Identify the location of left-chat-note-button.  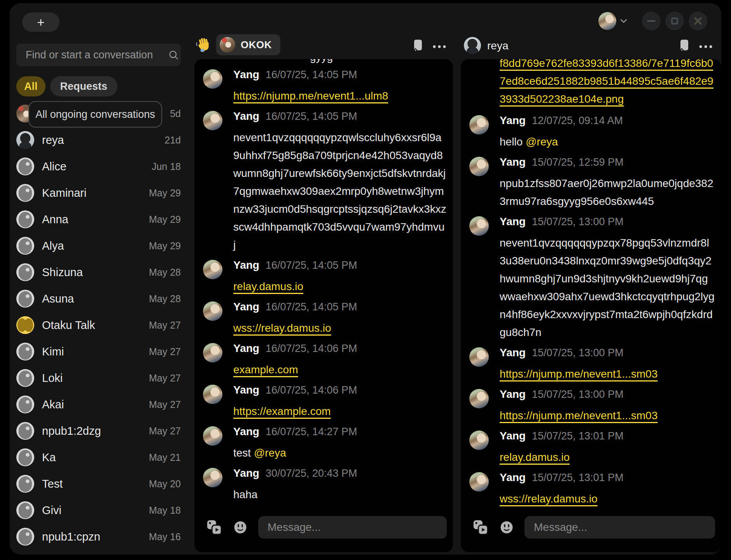
(418, 46).